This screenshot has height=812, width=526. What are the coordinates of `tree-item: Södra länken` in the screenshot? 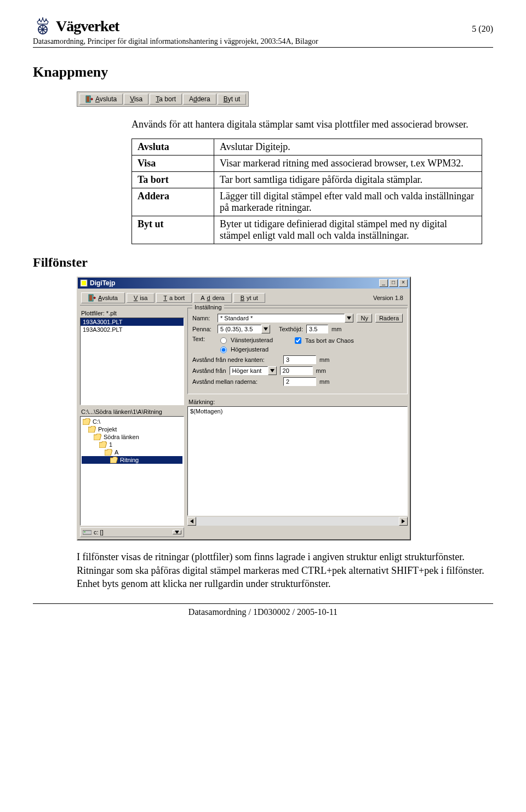 It's located at (132, 437).